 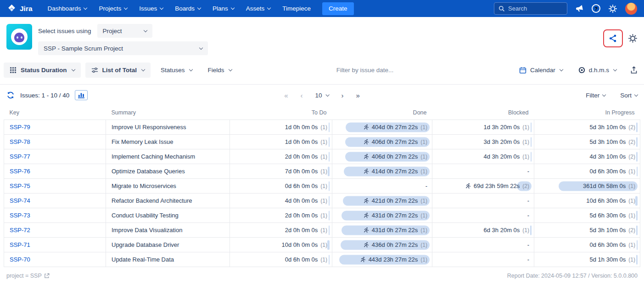 What do you see at coordinates (20, 186) in the screenshot?
I see `issue-key-link: SSP-75` at bounding box center [20, 186].